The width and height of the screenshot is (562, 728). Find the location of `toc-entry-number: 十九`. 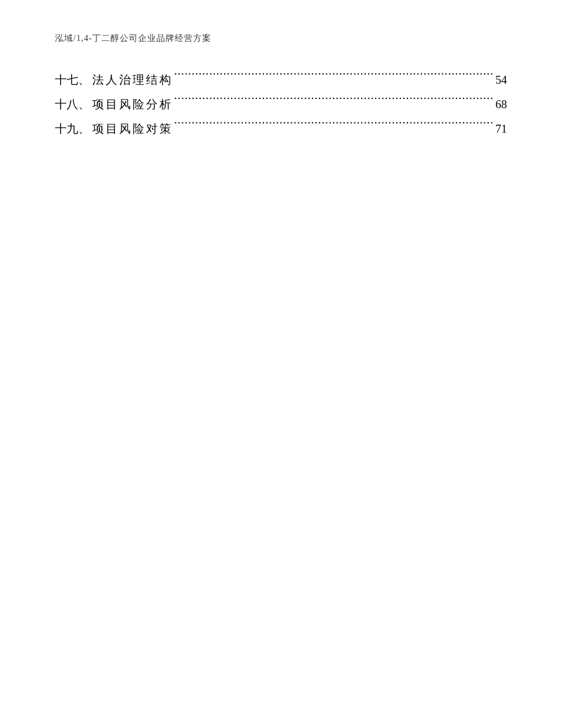

toc-entry-number: 十九 is located at coordinates (67, 129).